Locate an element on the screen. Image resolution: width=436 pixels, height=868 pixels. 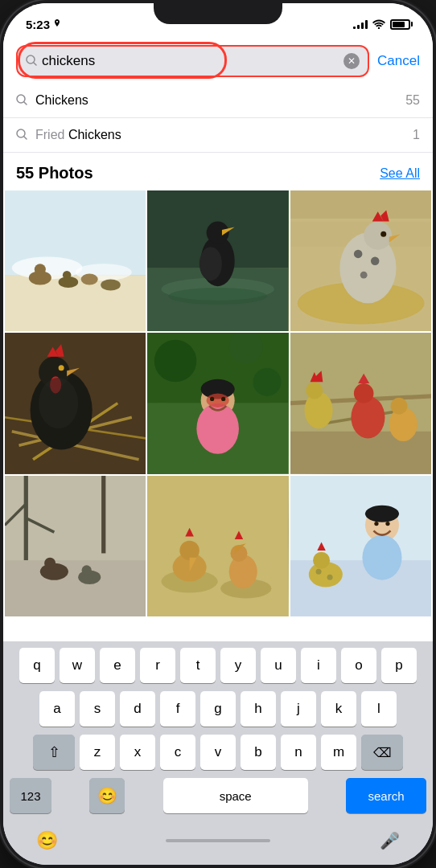
key-j: j is located at coordinates (298, 709).